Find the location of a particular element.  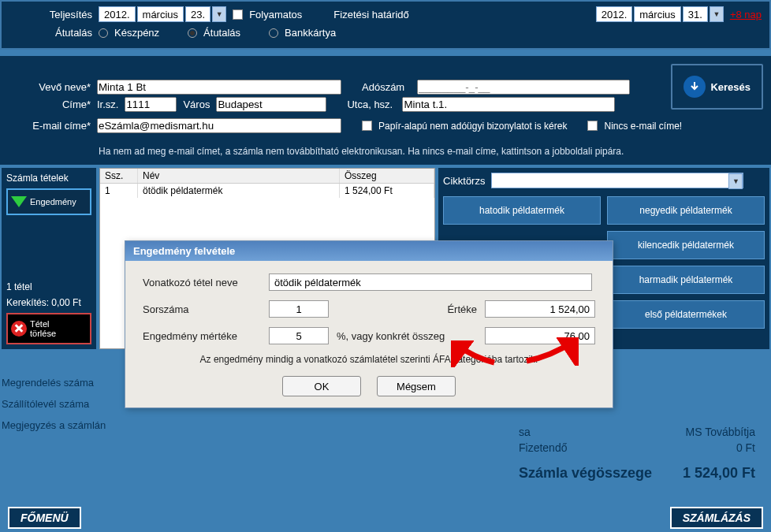

ertek-input is located at coordinates (540, 309).